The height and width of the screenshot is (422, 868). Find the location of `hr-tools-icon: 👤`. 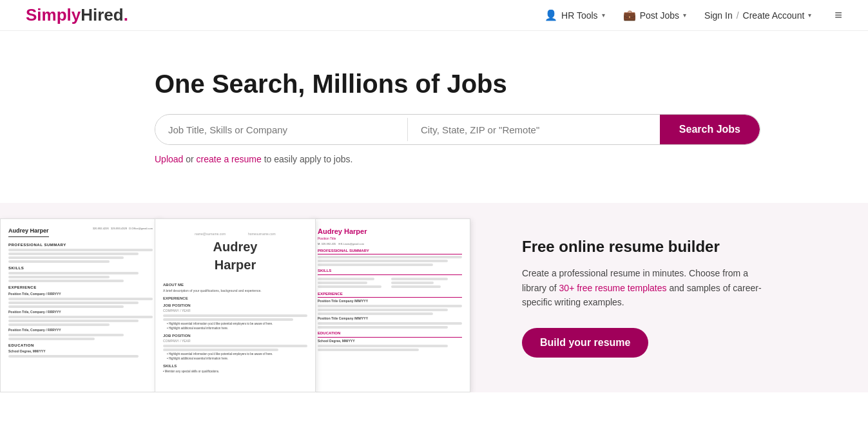

hr-tools-icon: 👤 is located at coordinates (551, 15).